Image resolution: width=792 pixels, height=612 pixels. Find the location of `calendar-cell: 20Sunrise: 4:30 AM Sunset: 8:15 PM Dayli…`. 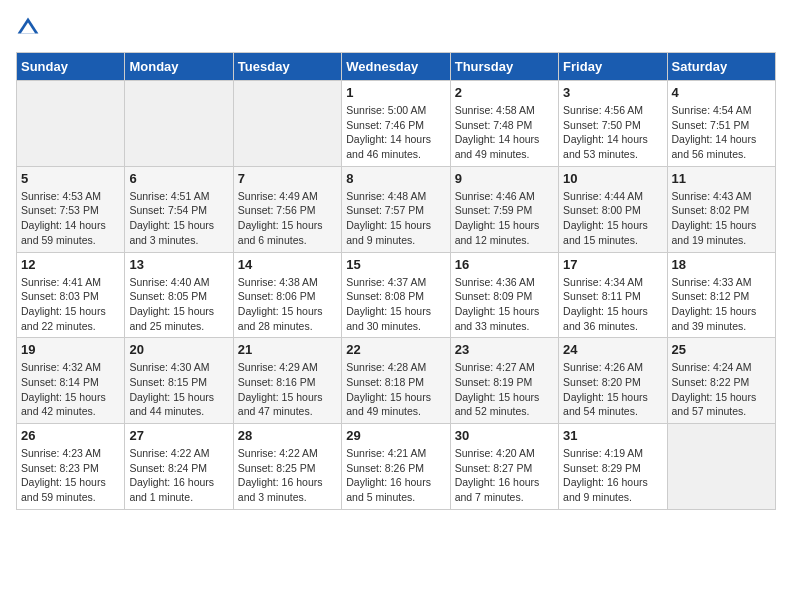

calendar-cell: 20Sunrise: 4:30 AM Sunset: 8:15 PM Dayli… is located at coordinates (179, 381).